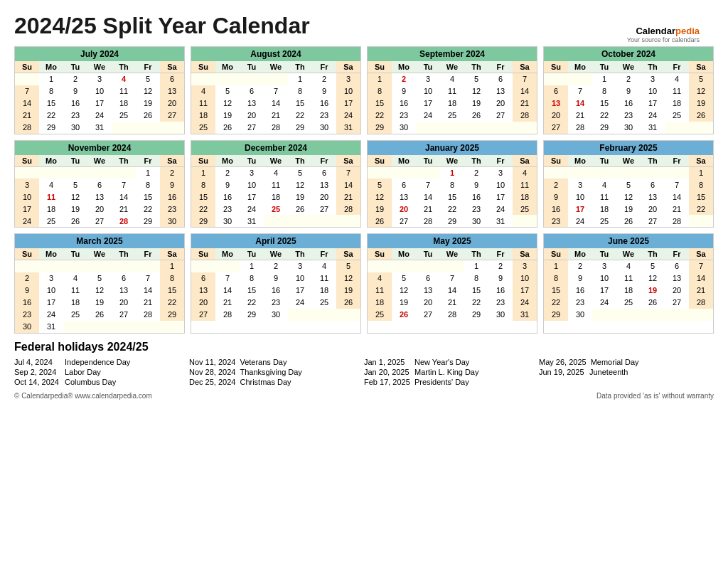 The height and width of the screenshot is (574, 728). Describe the element at coordinates (100, 290) in the screenshot. I see `cal-table: SuMoTuWeThFrSa12345678910111213141516171…` at that location.